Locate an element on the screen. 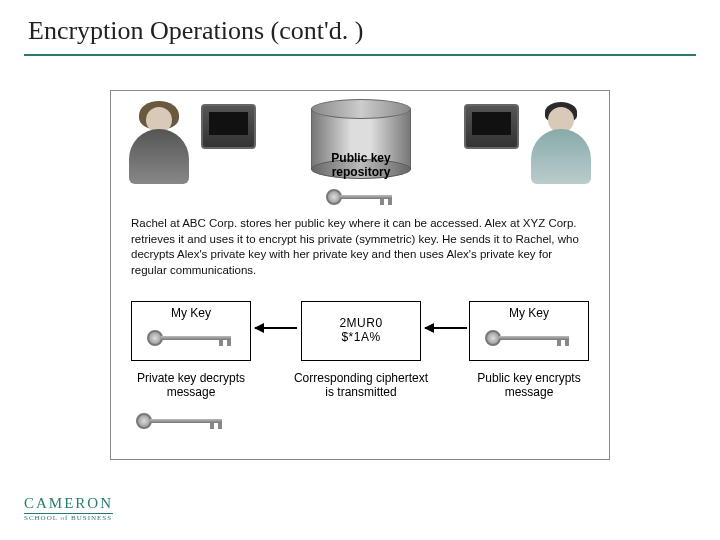 Image resolution: width=720 pixels, height=540 pixels. title-rule is located at coordinates (360, 55).